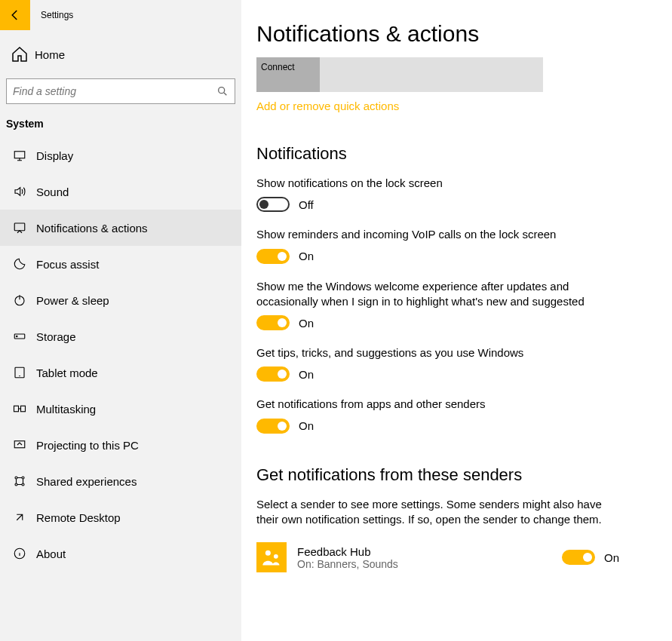 The width and height of the screenshot is (672, 641). What do you see at coordinates (121, 517) in the screenshot?
I see `sidebar-item-remote-desktop: Remote Desktop` at bounding box center [121, 517].